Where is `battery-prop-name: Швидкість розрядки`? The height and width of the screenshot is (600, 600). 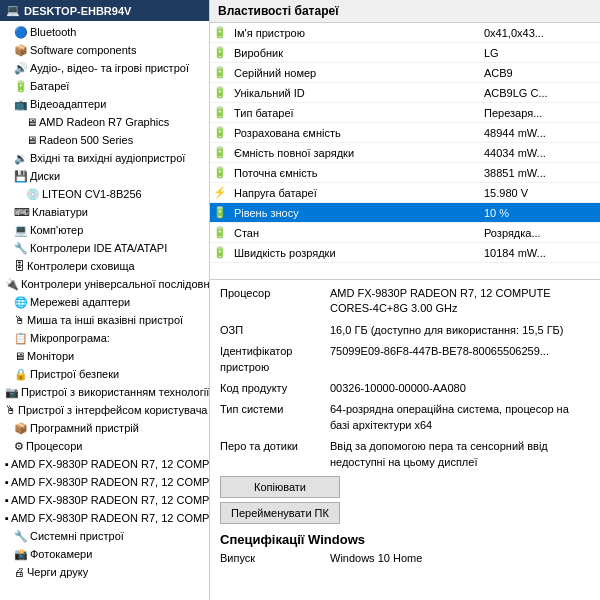 battery-prop-name: Швидкість розрядки is located at coordinates (355, 253).